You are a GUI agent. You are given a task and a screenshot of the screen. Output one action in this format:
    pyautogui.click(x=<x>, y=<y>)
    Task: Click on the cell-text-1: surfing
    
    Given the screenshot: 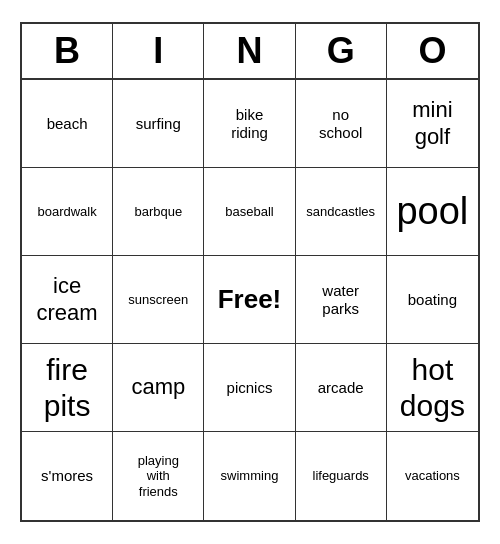 What is the action you would take?
    pyautogui.click(x=158, y=124)
    